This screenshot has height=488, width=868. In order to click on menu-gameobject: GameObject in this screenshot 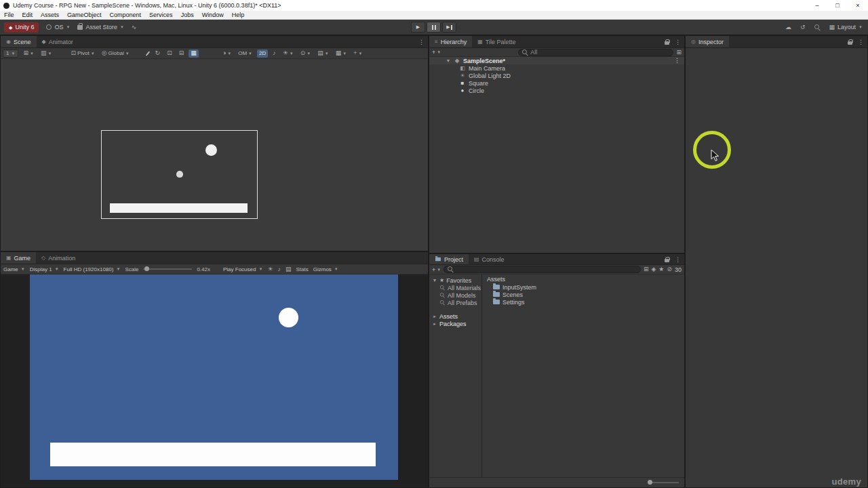, I will do `click(84, 15)`.